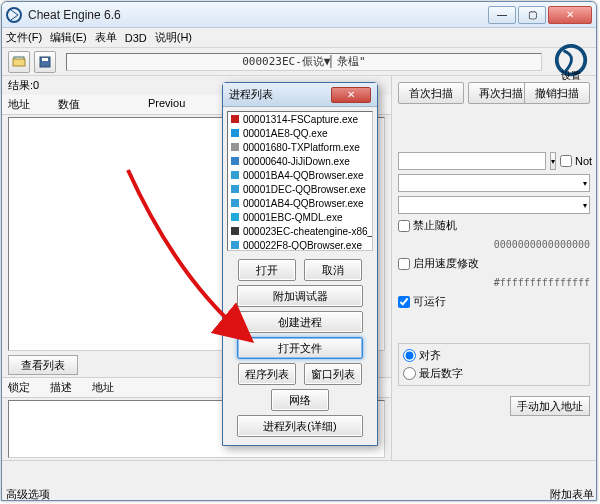 This screenshot has width=600, height=504. Describe the element at coordinates (557, 93) in the screenshot. I see `undo-scan-button: 撤销扫描` at that location.